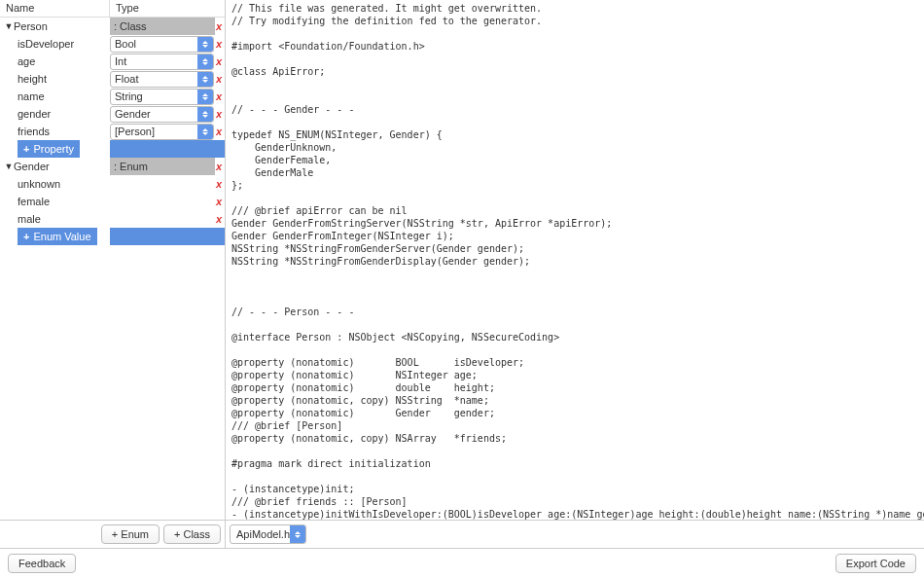 This screenshot has width=924, height=578. Describe the element at coordinates (113, 184) in the screenshot. I see `tree-row-enum-value: unknown x` at that location.